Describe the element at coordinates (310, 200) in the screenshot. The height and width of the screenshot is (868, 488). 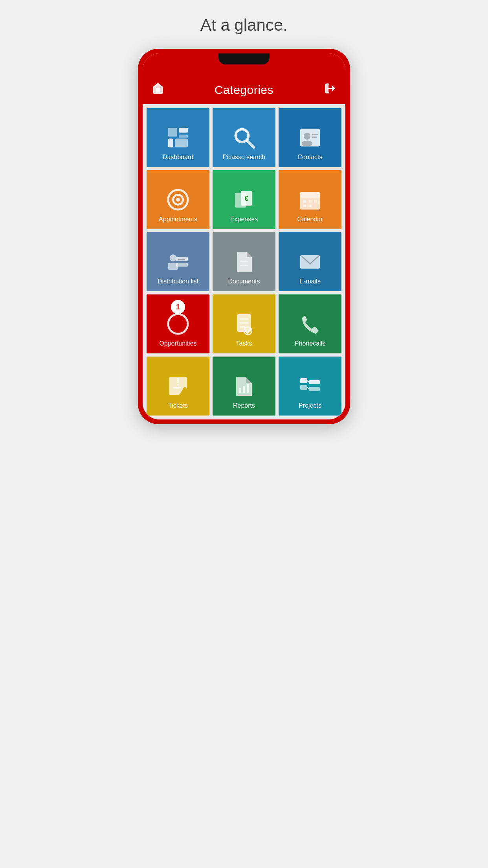
I see `calendar-icon` at that location.